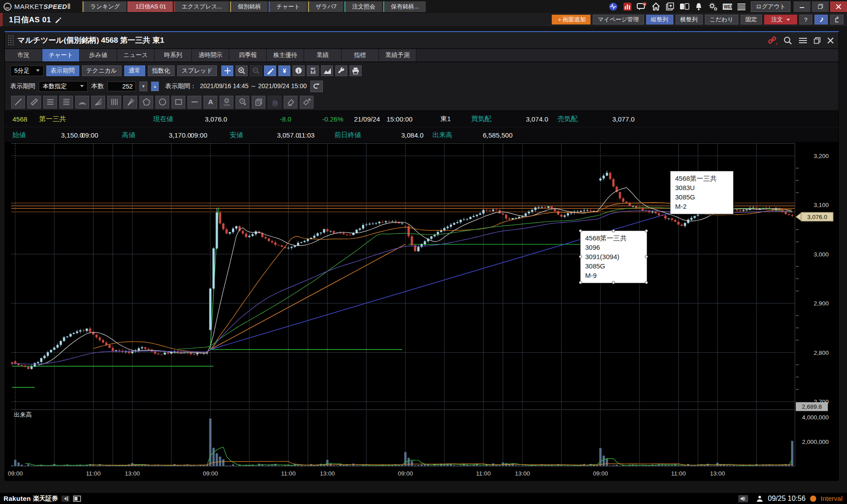 The image size is (847, 504). What do you see at coordinates (155, 86) in the screenshot?
I see `count-up-button: ▲` at bounding box center [155, 86].